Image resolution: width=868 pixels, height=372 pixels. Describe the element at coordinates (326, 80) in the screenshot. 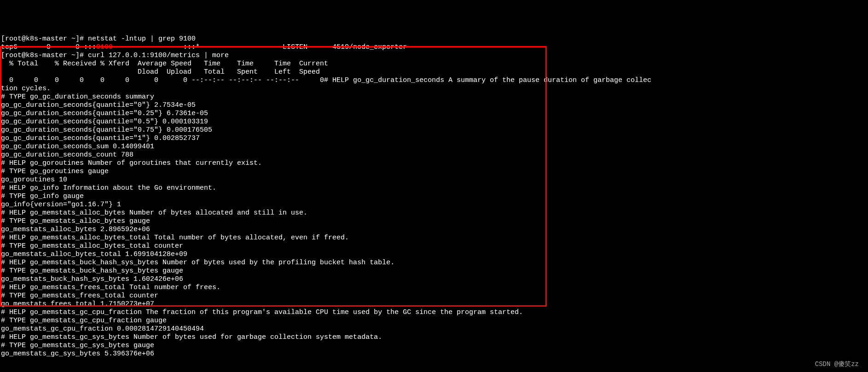

I see `curl-progress-row: 0 0 0 0 0 0 0 0 --:--:-- --:--:-- --:--:…` at that location.